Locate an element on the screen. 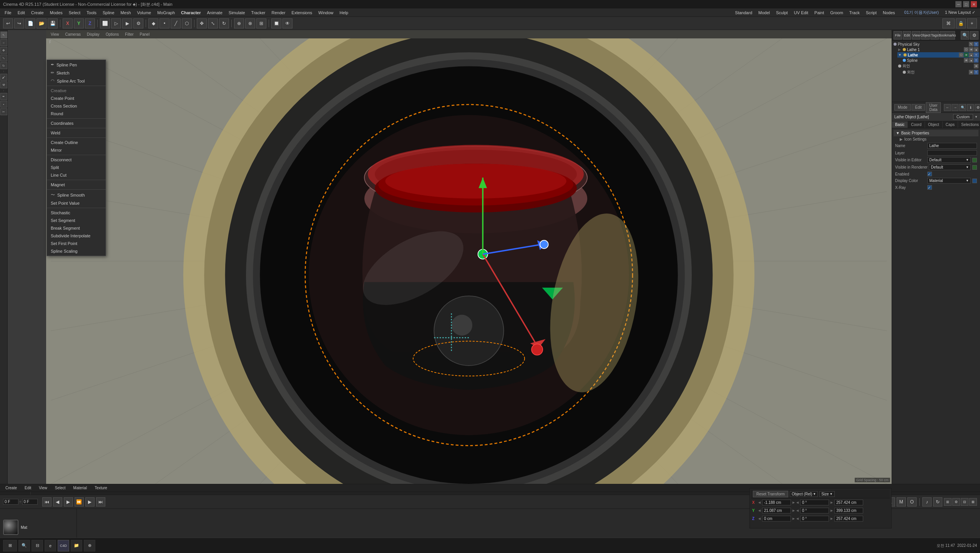 This screenshot has height=553, width=980. tool-magnet: Magnet is located at coordinates (76, 185).